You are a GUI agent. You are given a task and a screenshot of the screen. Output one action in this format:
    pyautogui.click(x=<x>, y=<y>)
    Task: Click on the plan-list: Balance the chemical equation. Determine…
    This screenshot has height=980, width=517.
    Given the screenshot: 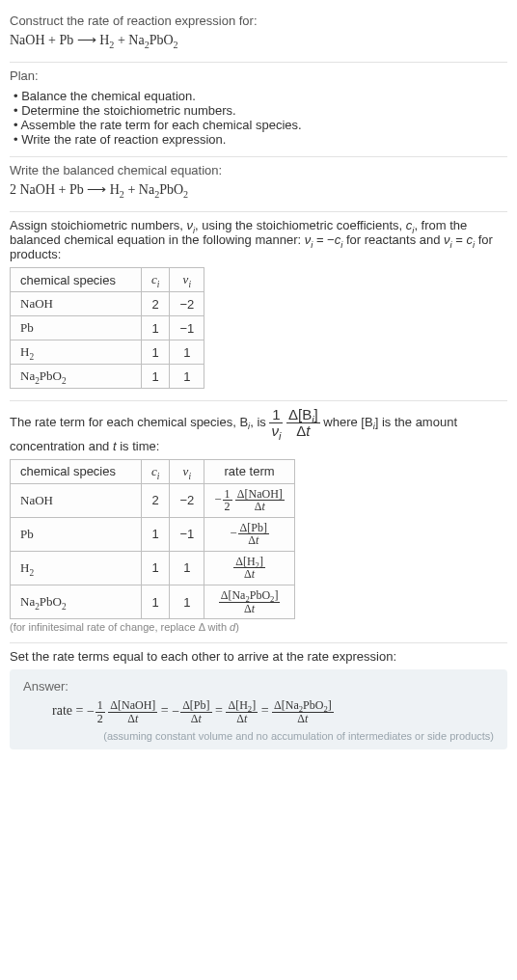 What is the action you would take?
    pyautogui.click(x=258, y=118)
    